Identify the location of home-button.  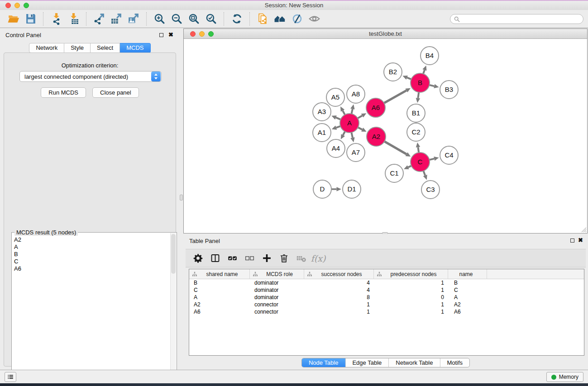
(280, 19).